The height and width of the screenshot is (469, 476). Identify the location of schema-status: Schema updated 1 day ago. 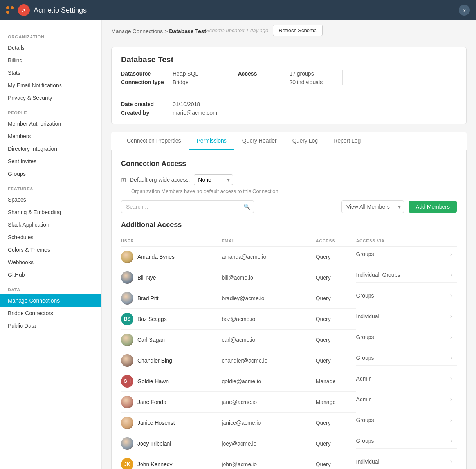
(237, 31).